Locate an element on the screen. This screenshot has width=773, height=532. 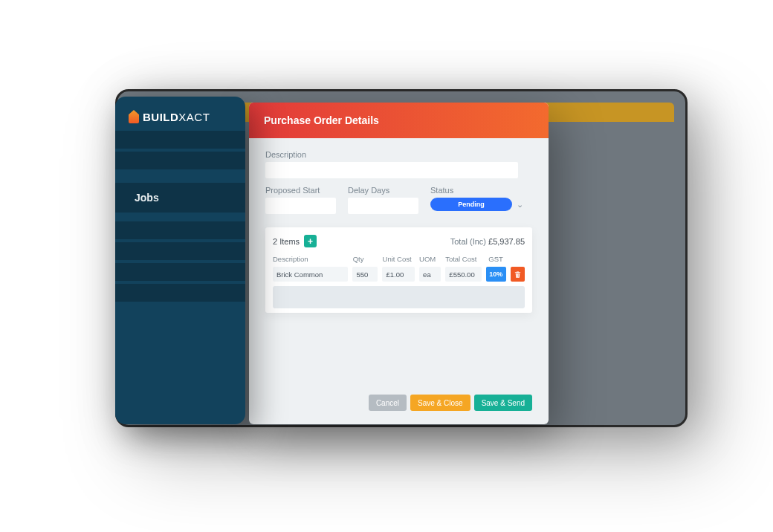
status-value: Pending is located at coordinates (471, 204).